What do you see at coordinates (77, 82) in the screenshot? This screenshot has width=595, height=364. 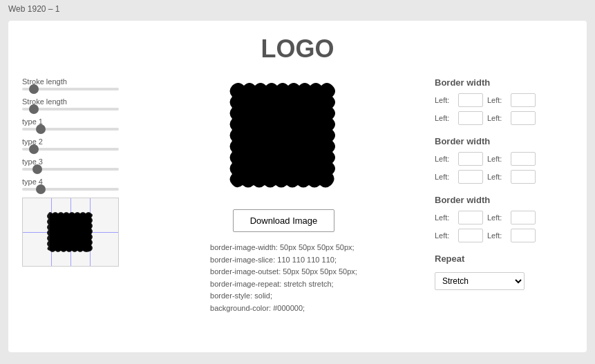 I see `slider-label-0: Stroke length` at bounding box center [77, 82].